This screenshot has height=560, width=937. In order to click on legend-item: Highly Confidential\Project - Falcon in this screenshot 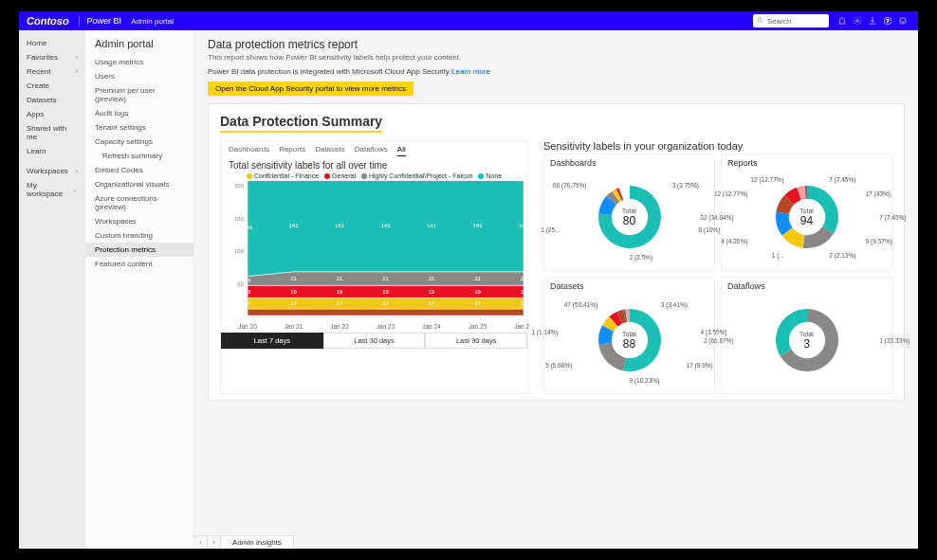, I will do `click(417, 176)`.